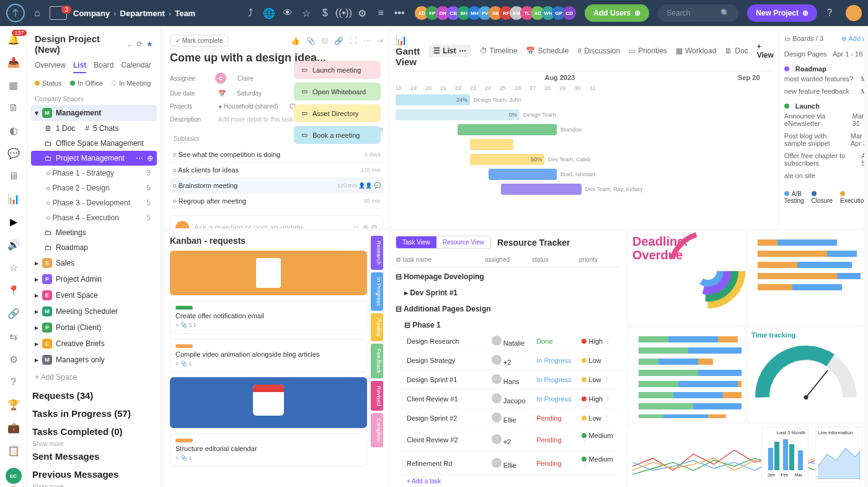 This screenshot has width=868, height=487. What do you see at coordinates (94, 263) in the screenshot?
I see `space-item: ▸SSales` at bounding box center [94, 263].